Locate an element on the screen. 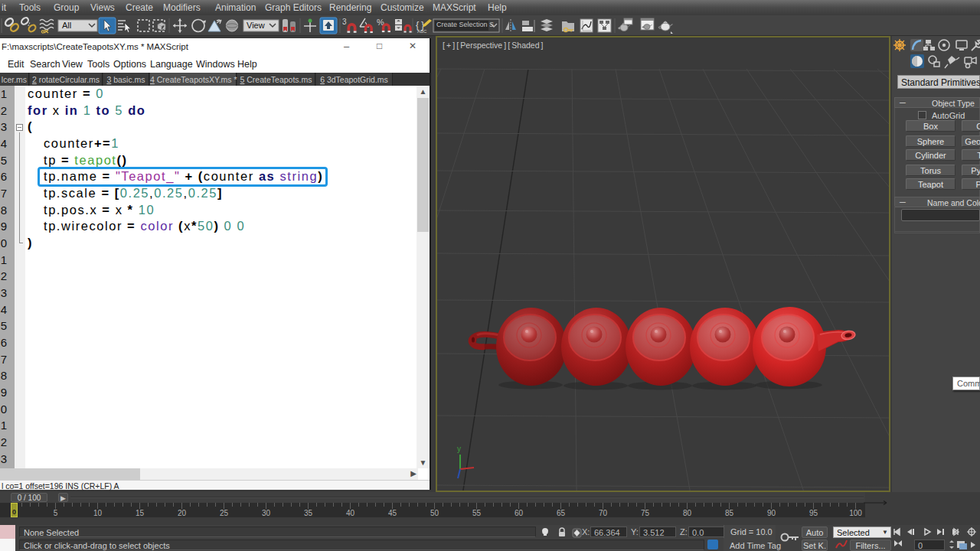  svg-text: 5 is located at coordinates (56, 513).